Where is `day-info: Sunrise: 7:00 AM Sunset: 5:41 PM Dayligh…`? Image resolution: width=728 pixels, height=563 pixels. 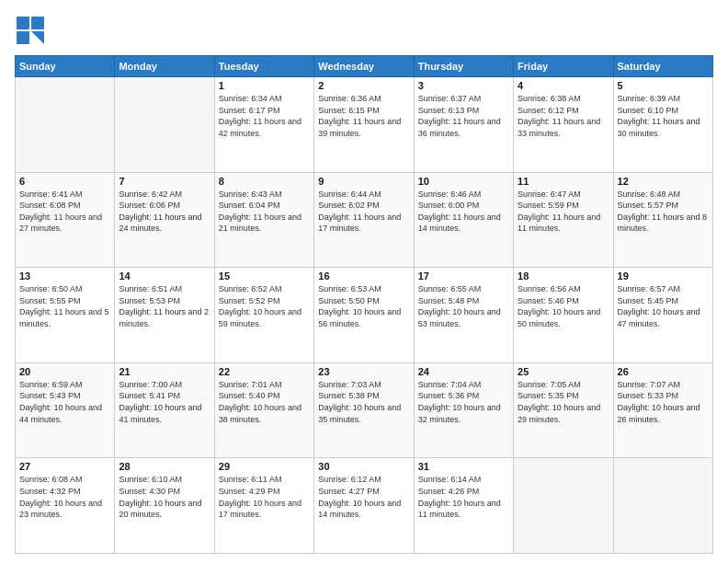 day-info: Sunrise: 7:00 AM Sunset: 5:41 PM Dayligh… is located at coordinates (164, 402).